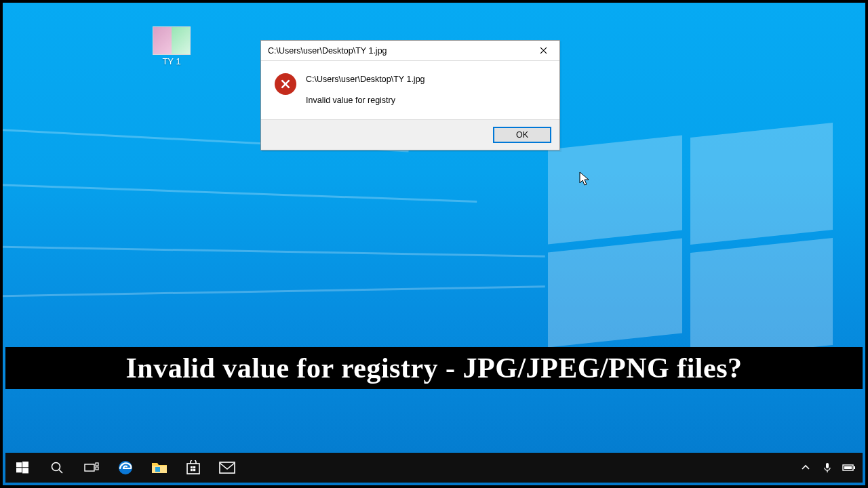 The height and width of the screenshot is (488, 868). I want to click on tray-battery, so click(849, 468).